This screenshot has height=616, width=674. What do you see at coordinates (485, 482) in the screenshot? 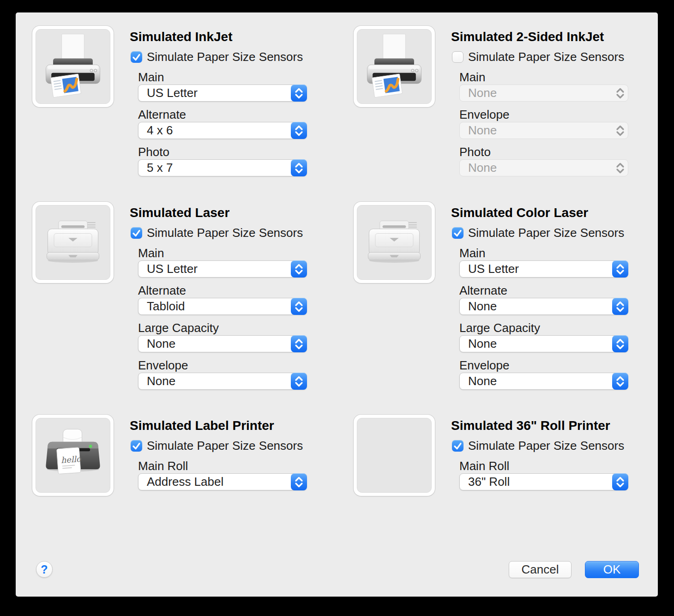
I see `popup-selected-value: 36" Roll` at bounding box center [485, 482].